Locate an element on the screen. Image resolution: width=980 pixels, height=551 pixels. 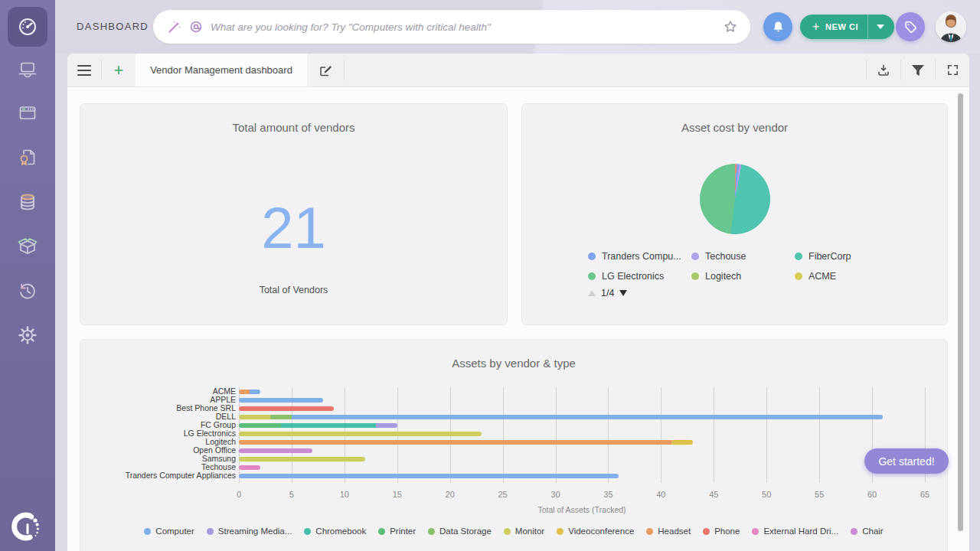
legend-item-tranders-compu-: Tranders Compu... is located at coordinates (635, 256).